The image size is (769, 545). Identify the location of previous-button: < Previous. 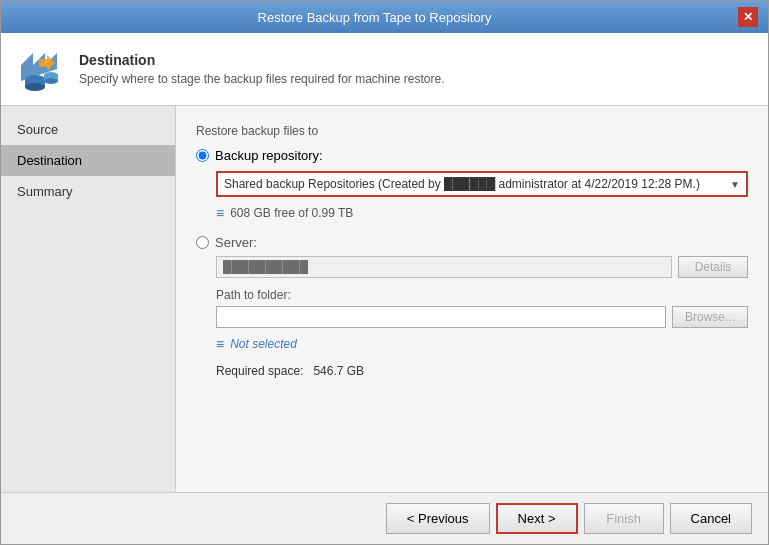
(438, 518).